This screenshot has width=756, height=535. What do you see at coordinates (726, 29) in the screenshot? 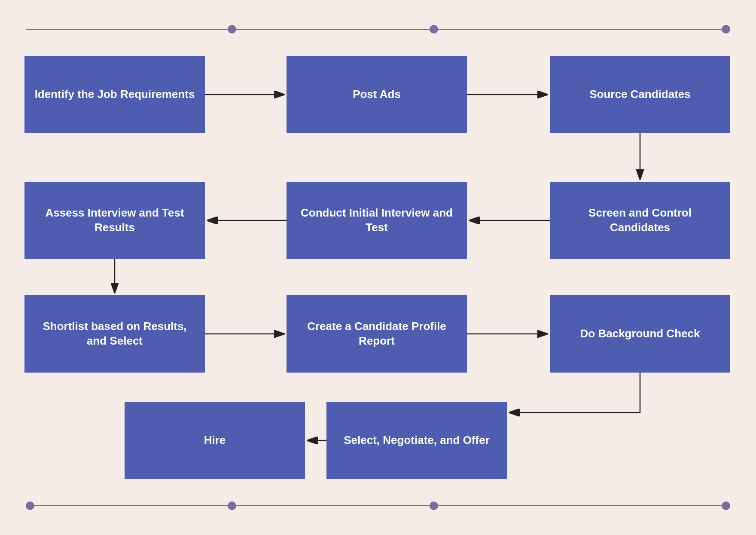
I see `top-dot-right` at bounding box center [726, 29].